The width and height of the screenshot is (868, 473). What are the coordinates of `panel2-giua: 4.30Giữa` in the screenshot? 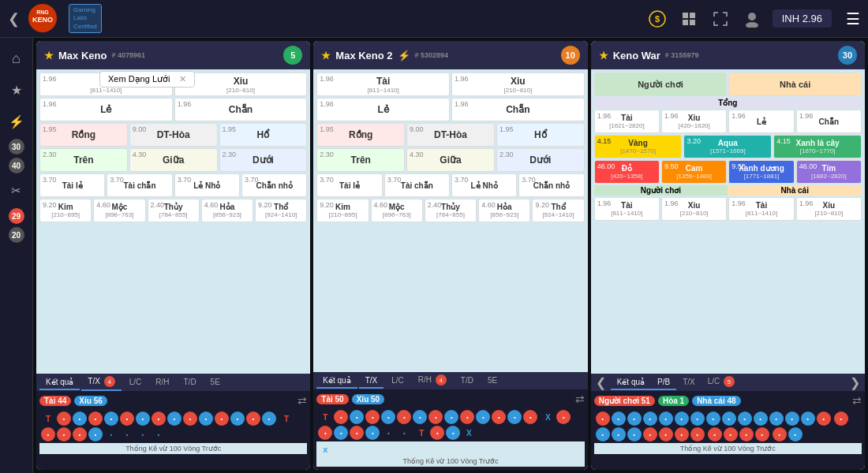 It's located at (451, 160).